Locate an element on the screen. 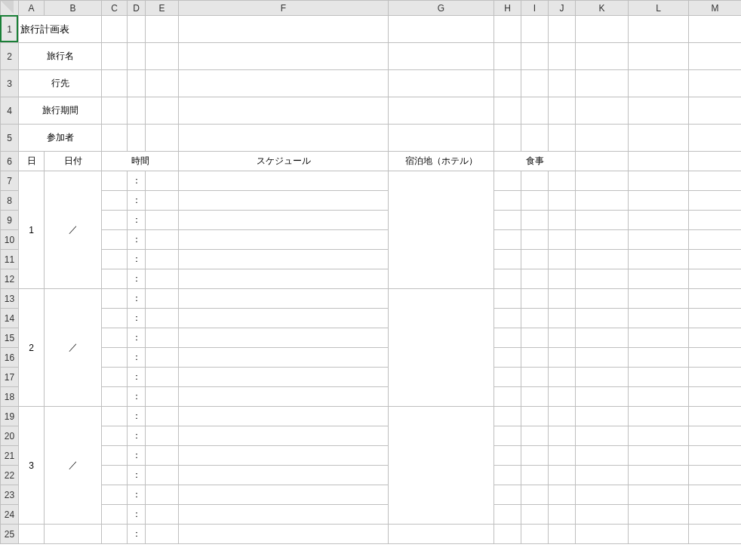 The image size is (741, 560). col-header: B is located at coordinates (73, 8).